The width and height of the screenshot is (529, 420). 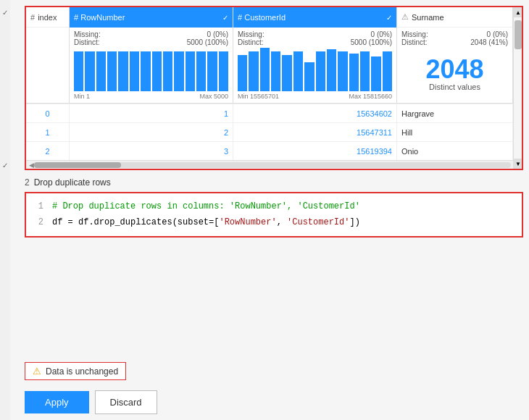 What do you see at coordinates (270, 403) in the screenshot?
I see `bottom-bar: Apply Discard` at bounding box center [270, 403].